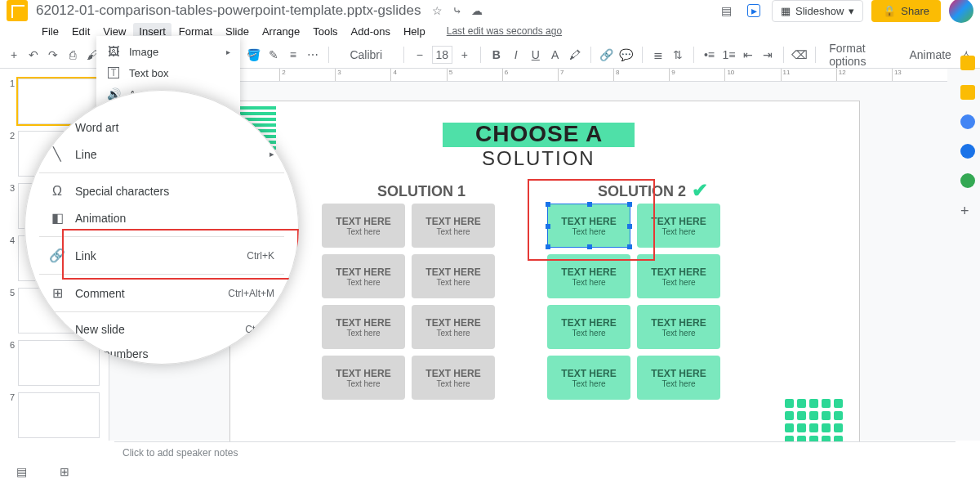 The image size is (980, 479). Describe the element at coordinates (65, 472) in the screenshot. I see `grid-view-button: ⊞` at that location.